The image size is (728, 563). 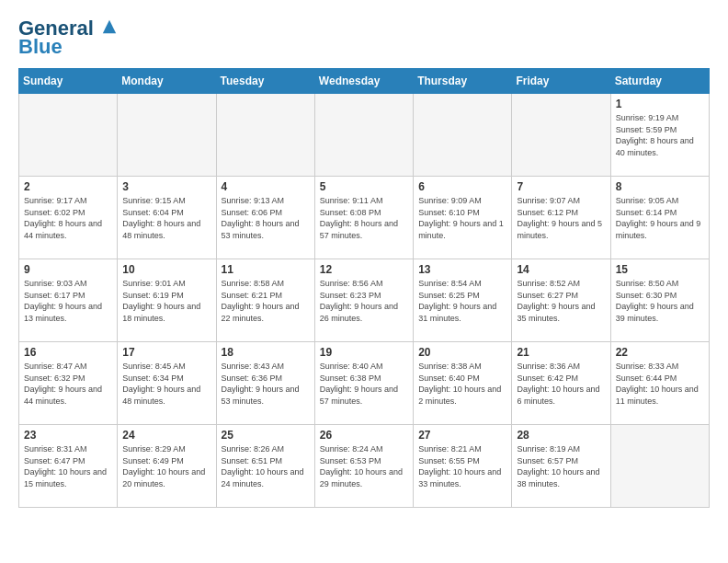 What do you see at coordinates (166, 301) in the screenshot?
I see `day-info: Sunrise: 9:01 AMSunset: 6:19 PMDaylight:…` at bounding box center [166, 301].